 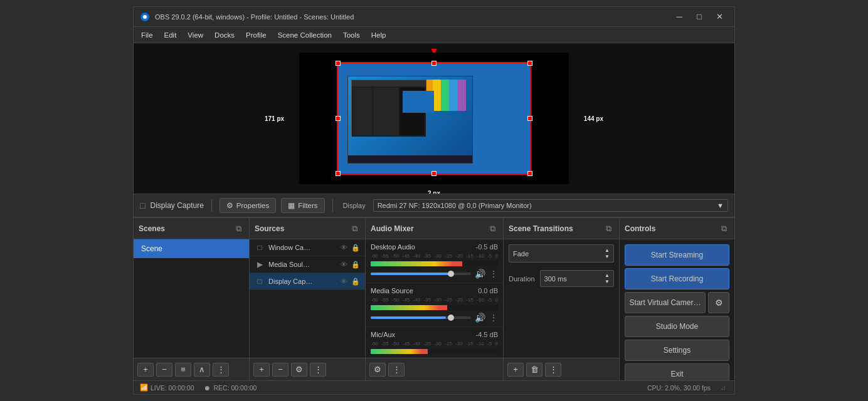 I want to click on add-scene-button: +, so click(x=146, y=370).